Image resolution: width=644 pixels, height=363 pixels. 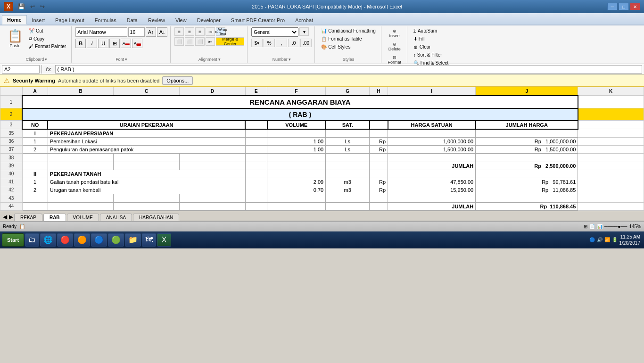 I want to click on col-header-H: H, so click(x=379, y=91).